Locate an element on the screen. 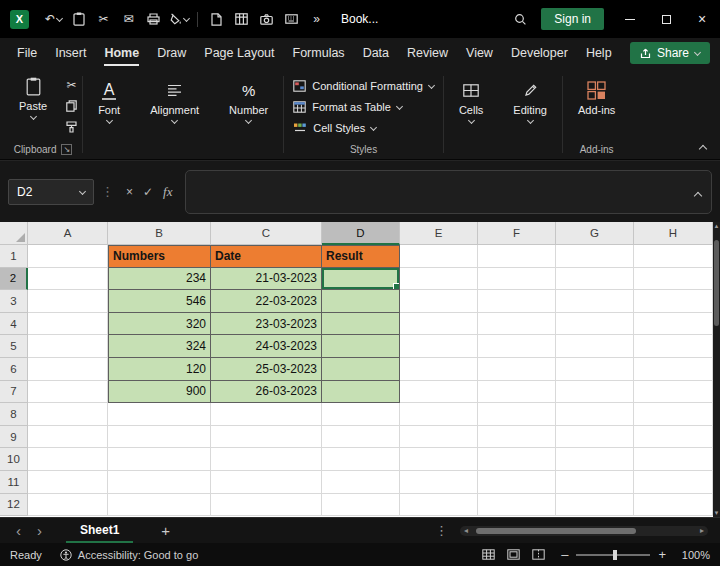 The width and height of the screenshot is (720, 566). cell-G8 is located at coordinates (595, 414).